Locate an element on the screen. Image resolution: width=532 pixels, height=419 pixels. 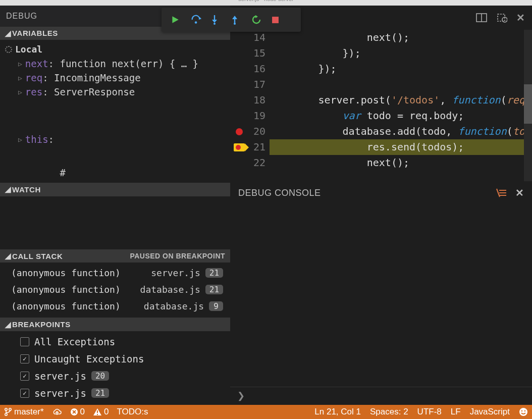
window-title: server.js - node-server is located at coordinates (265, 1).